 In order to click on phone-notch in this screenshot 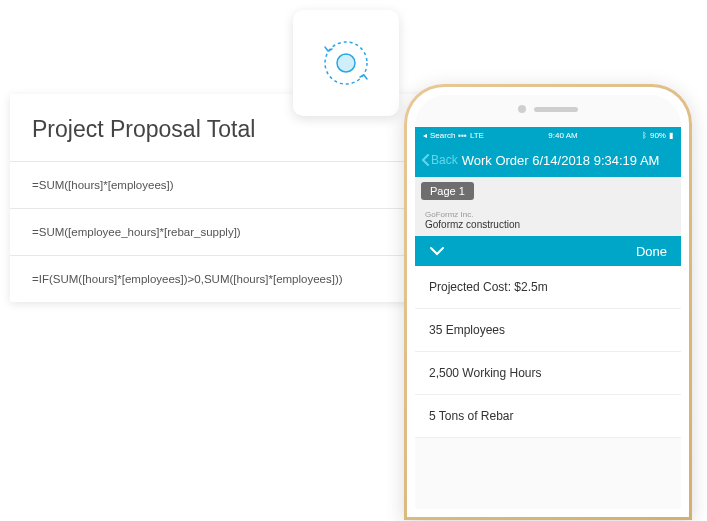, I will do `click(548, 109)`.